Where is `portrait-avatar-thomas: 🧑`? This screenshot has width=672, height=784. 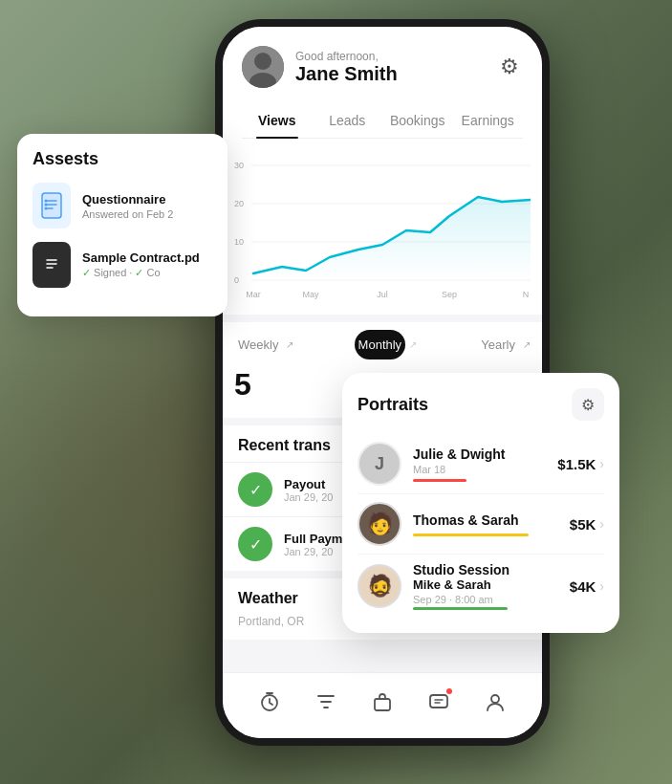 portrait-avatar-thomas: 🧑 is located at coordinates (379, 524).